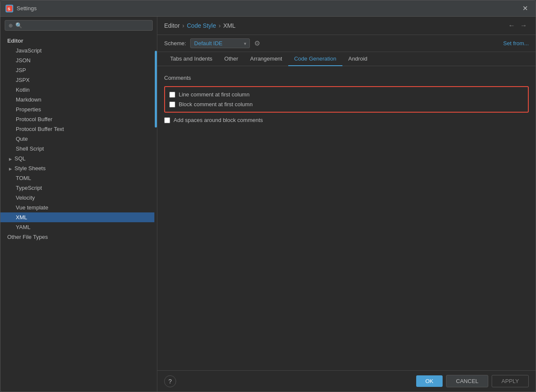  What do you see at coordinates (156, 215) in the screenshot?
I see `sidebar-scrollbar` at bounding box center [156, 215].